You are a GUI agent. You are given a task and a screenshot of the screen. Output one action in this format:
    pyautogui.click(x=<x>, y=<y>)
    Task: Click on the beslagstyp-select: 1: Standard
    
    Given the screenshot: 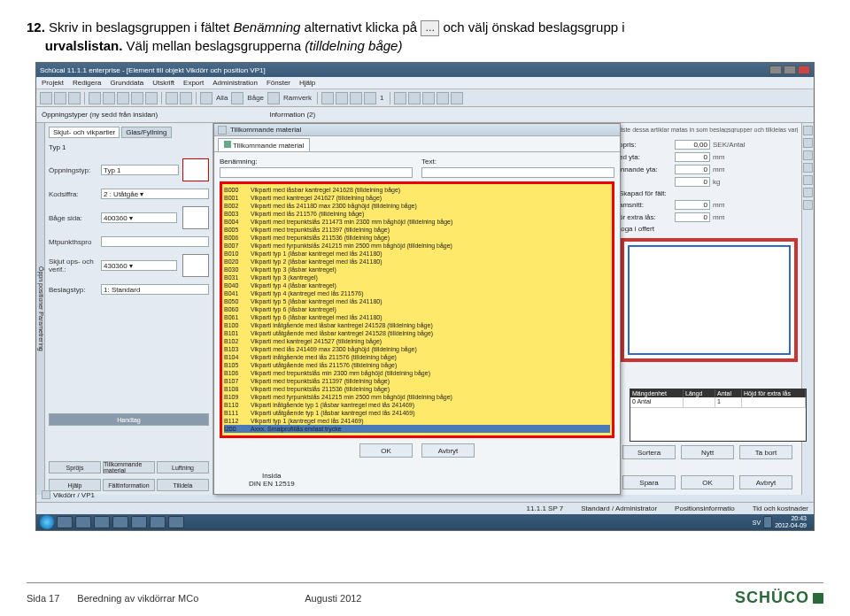 What is the action you would take?
    pyautogui.click(x=155, y=289)
    